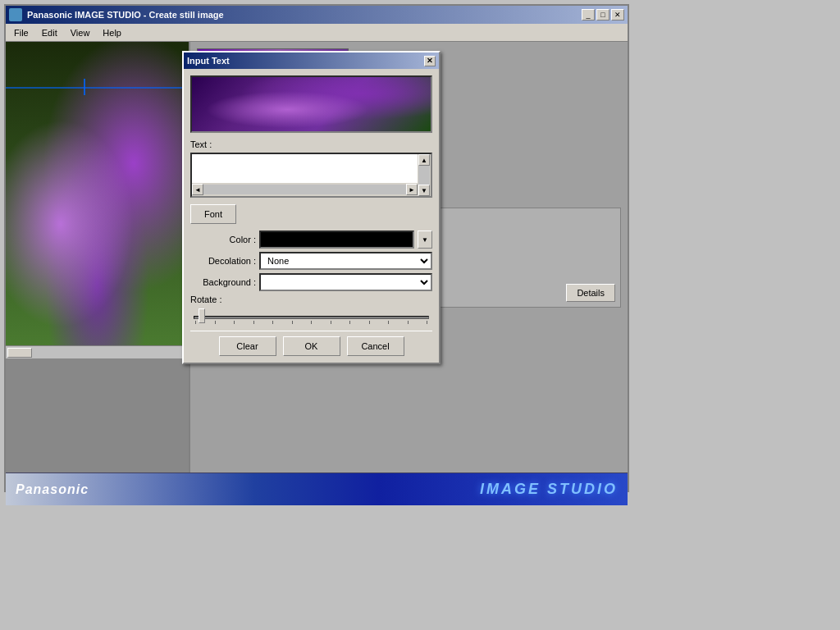  I want to click on rotate-slider, so click(312, 316).